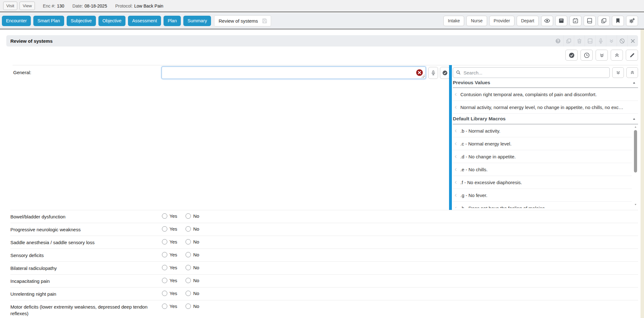 This screenshot has height=318, width=644. What do you see at coordinates (636, 205) in the screenshot?
I see `scroll-down-icon` at bounding box center [636, 205].